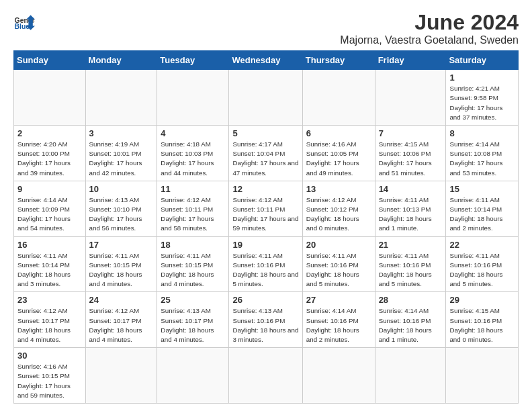  What do you see at coordinates (482, 60) in the screenshot?
I see `header-saturday: Saturday` at bounding box center [482, 60].